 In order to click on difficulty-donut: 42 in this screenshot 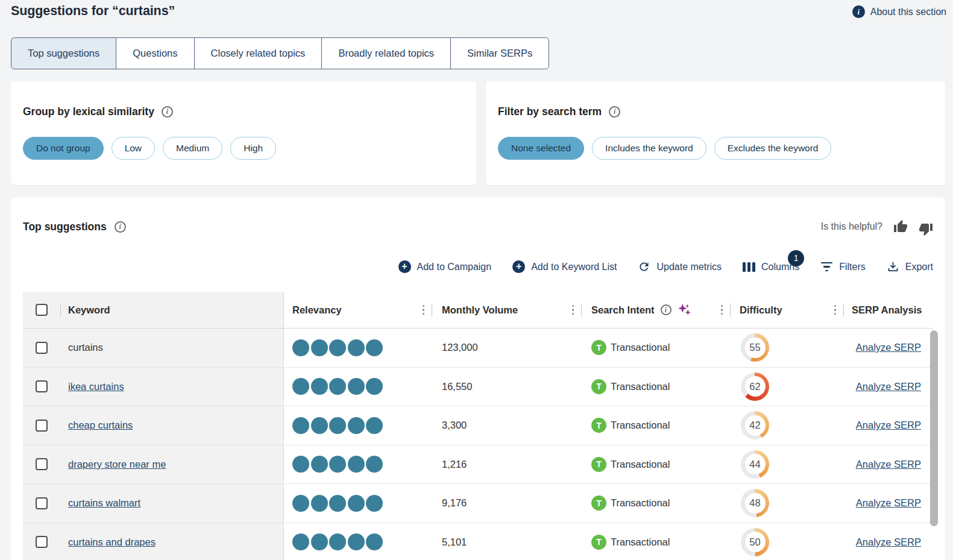, I will do `click(755, 426)`.